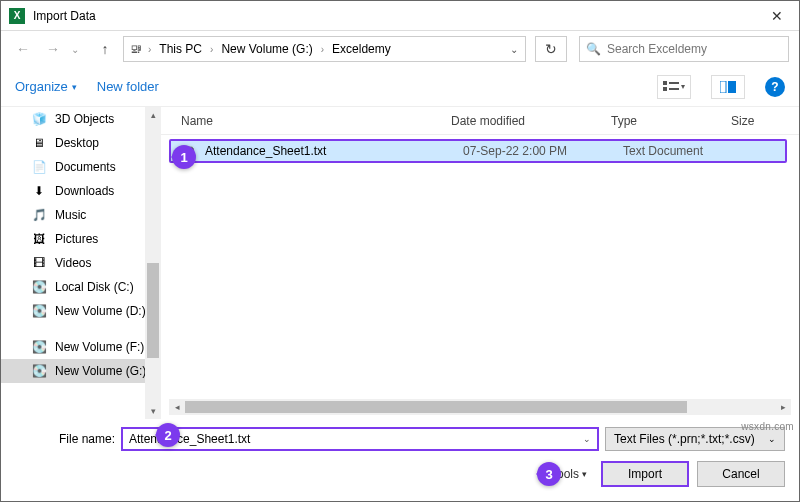 Image resolution: width=800 pixels, height=502 pixels. I want to click on new-folder-button: New folder, so click(128, 86).